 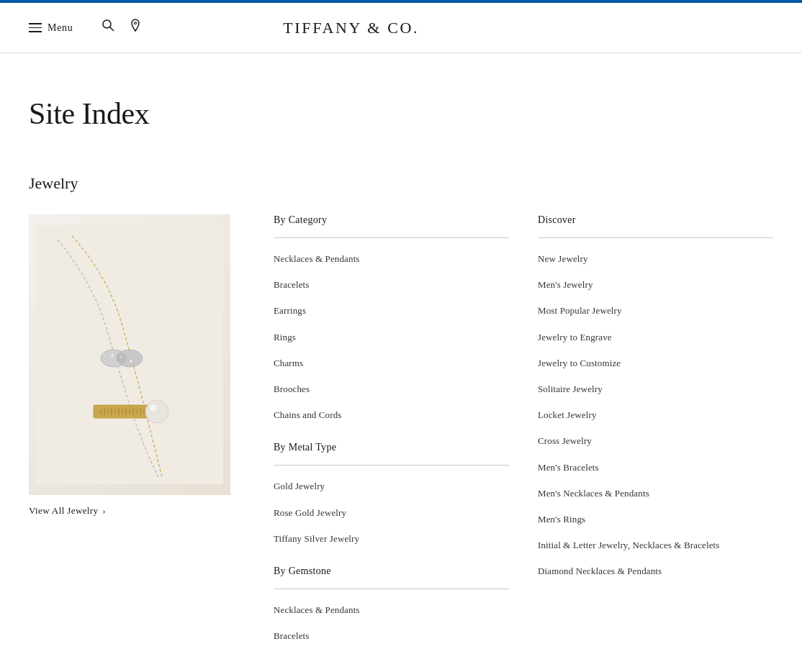 I want to click on logo: TIFFANY & CO., so click(x=351, y=28).